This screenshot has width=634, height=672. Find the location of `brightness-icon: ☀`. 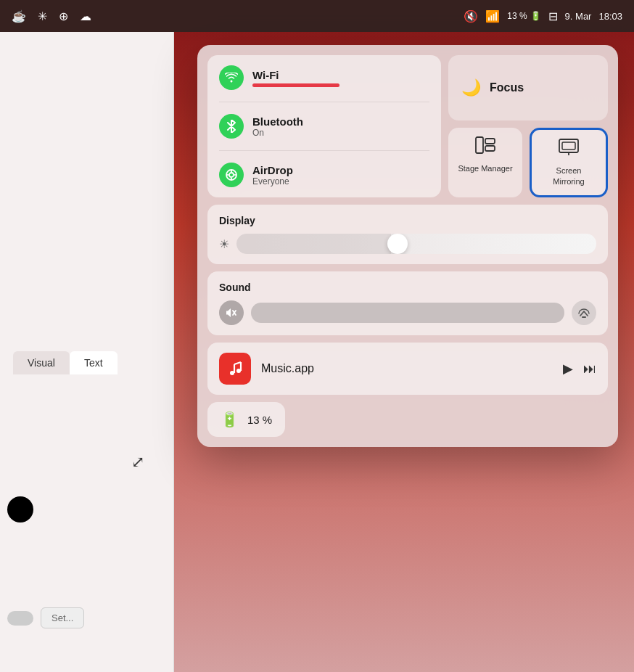

brightness-icon: ☀ is located at coordinates (224, 244).